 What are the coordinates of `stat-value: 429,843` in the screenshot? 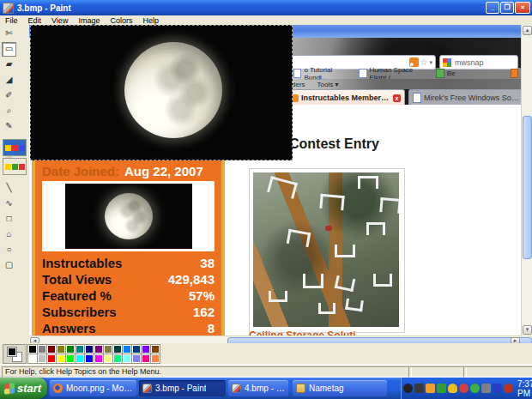 It's located at (191, 280).